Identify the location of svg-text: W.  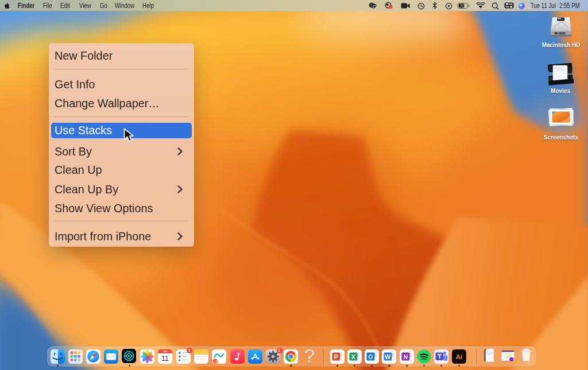
(388, 357).